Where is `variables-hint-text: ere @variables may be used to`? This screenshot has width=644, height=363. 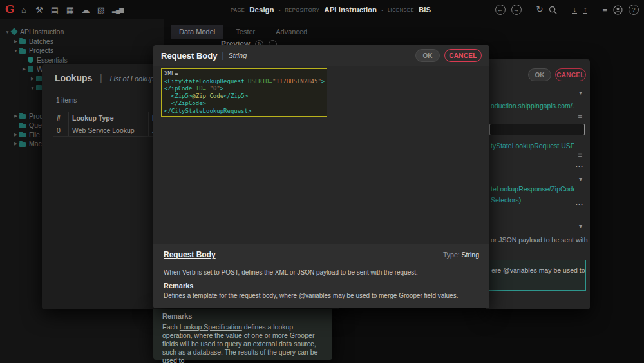 variables-hint-text: ere @variables may be used to is located at coordinates (538, 270).